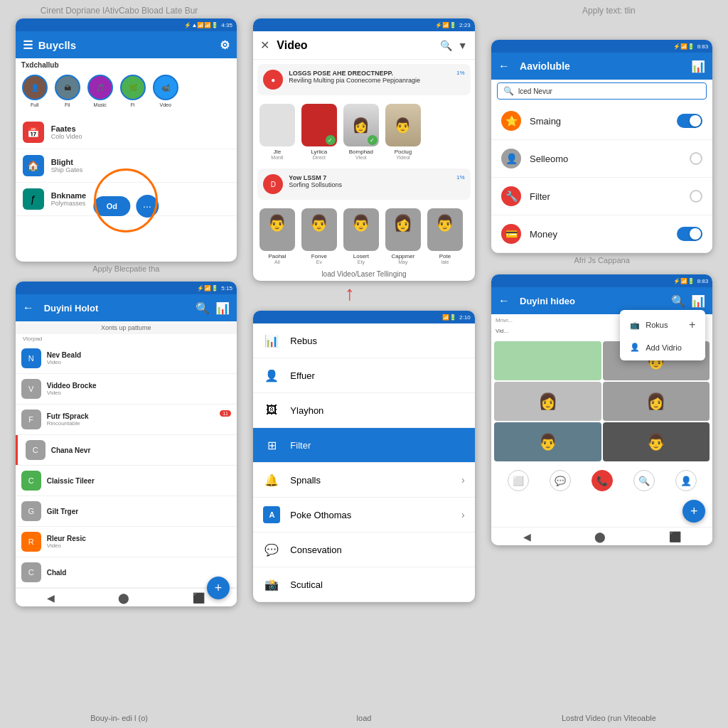  What do you see at coordinates (464, 515) in the screenshot?
I see `chevron-poke: ›` at bounding box center [464, 515].